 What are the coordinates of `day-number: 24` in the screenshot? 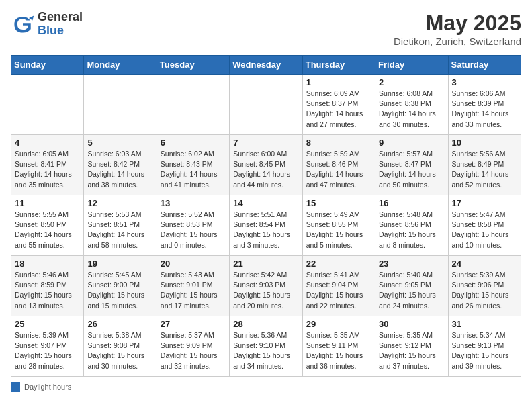 It's located at (485, 263).